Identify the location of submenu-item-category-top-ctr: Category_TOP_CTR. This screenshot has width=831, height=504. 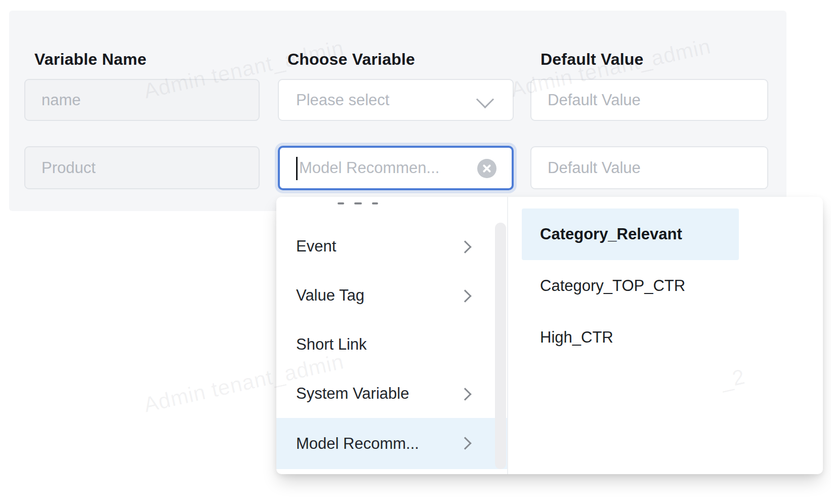
(631, 286).